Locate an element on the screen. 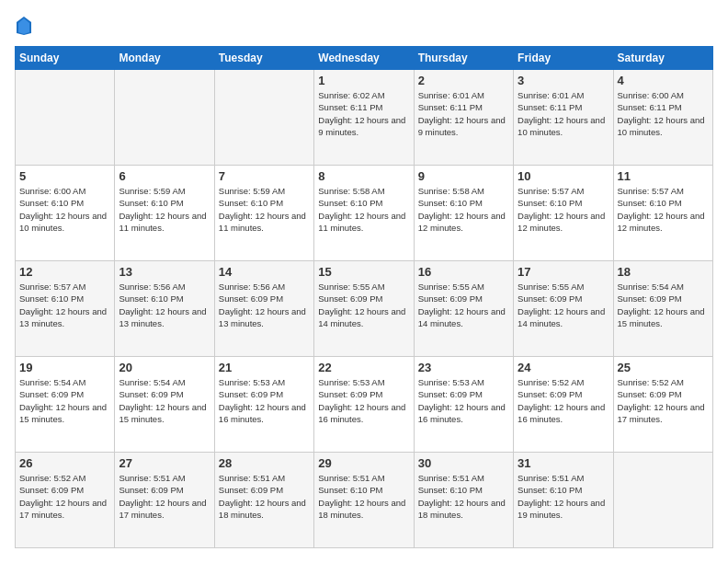 The image size is (728, 563). calendar-cell: 11Sunrise: 5:57 AM Sunset: 6:10 PM Dayli… is located at coordinates (663, 213).